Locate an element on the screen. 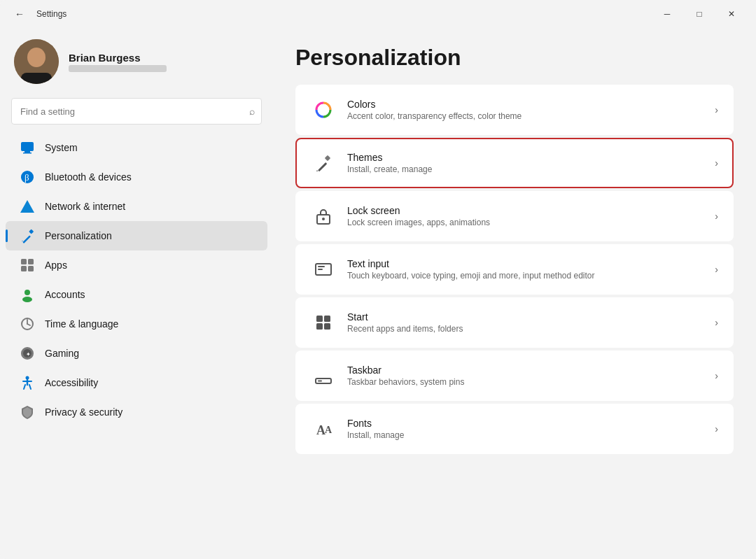  avatar-image is located at coordinates (36, 62).